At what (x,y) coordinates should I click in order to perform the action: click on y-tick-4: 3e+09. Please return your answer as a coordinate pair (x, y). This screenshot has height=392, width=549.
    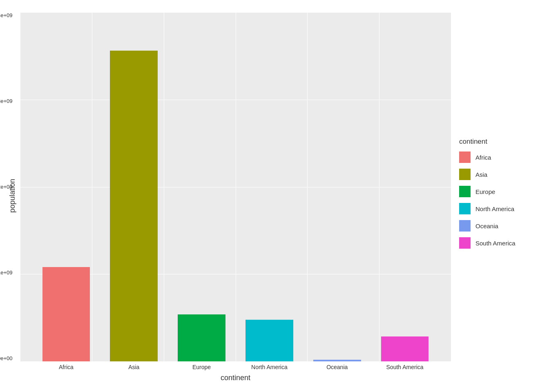
    Looking at the image, I should click on (7, 101).